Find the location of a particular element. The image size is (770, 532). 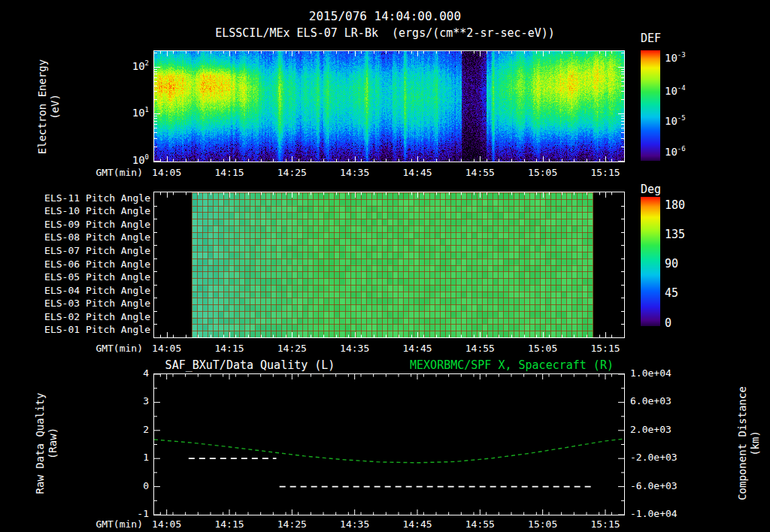

spectrogram-y-axis-label-line1: Electron Energy is located at coordinates (42, 107).